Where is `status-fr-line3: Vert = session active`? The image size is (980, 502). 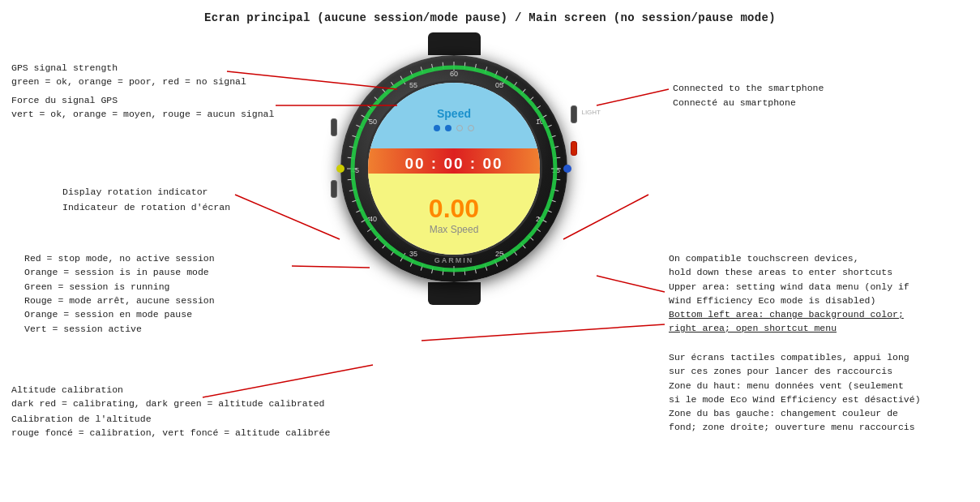 status-fr-line3: Vert = session active is located at coordinates (83, 329).